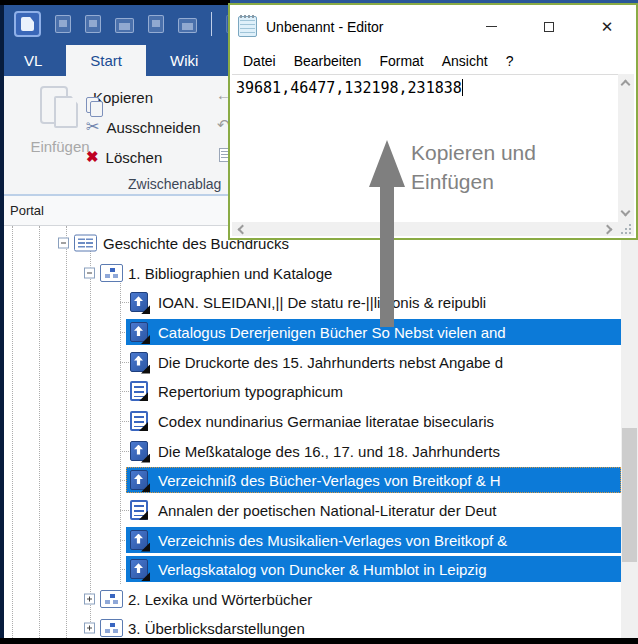 Image resolution: width=638 pixels, height=644 pixels. I want to click on toolbar-separator, so click(212, 24).